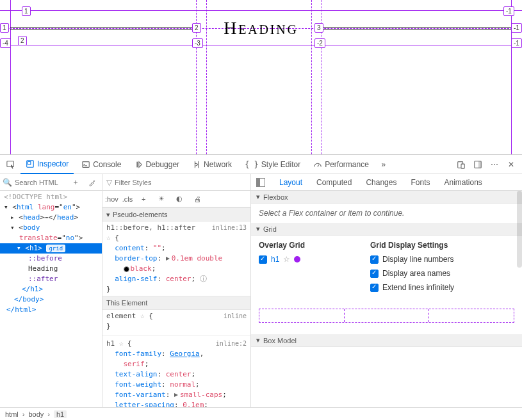 The image size is (522, 420). What do you see at coordinates (56, 248) in the screenshot?
I see `grid-badge: grid` at bounding box center [56, 248].